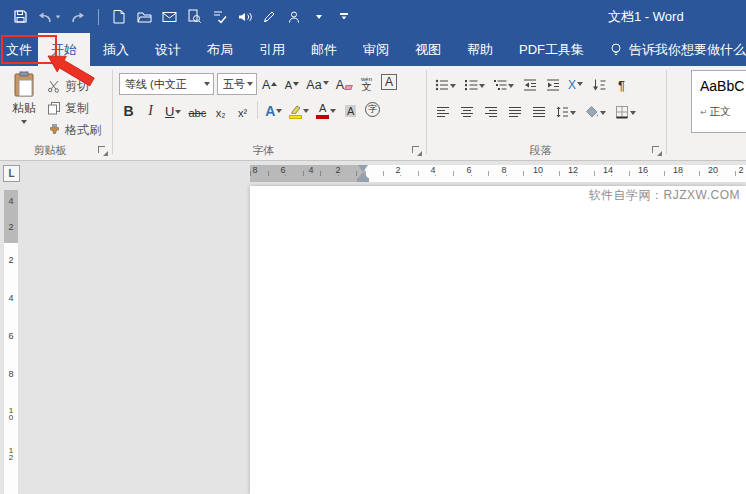 The height and width of the screenshot is (494, 746). Describe the element at coordinates (78, 17) in the screenshot. I see `redo-icon` at that location.